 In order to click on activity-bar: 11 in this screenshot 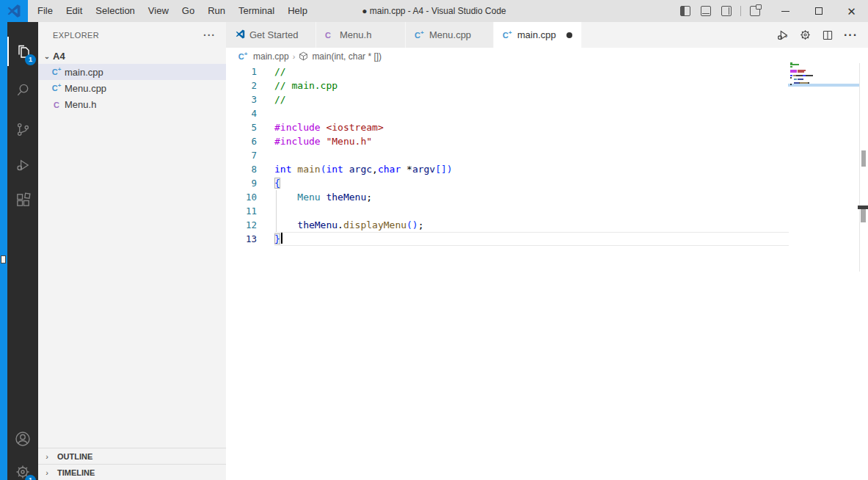, I will do `click(23, 251)`.